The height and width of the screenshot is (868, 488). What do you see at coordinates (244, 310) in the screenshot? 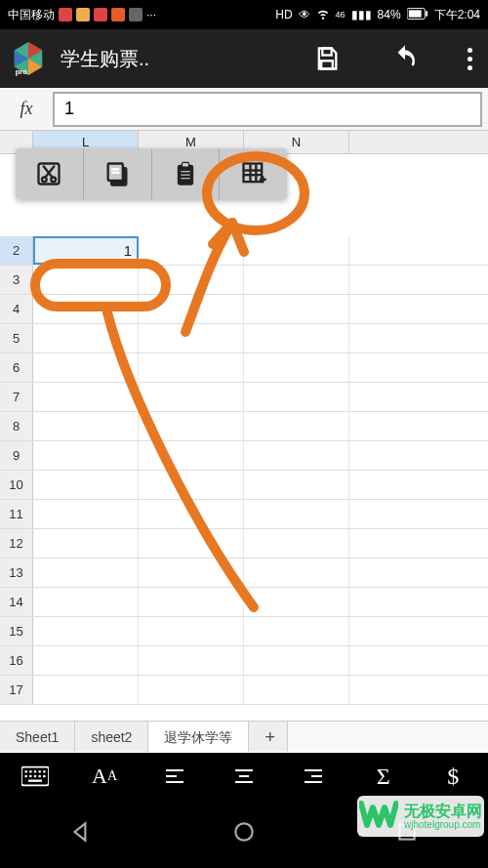
I see `table-row: 4` at bounding box center [244, 310].